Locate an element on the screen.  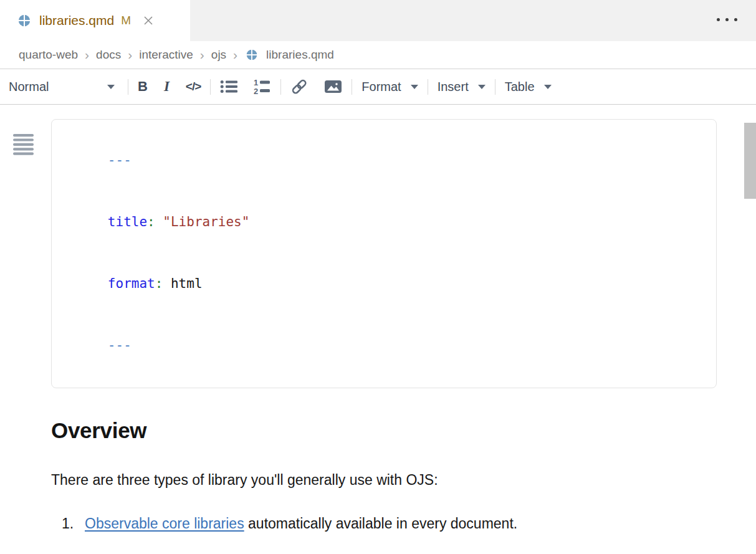
format-menu-button: Format is located at coordinates (390, 87).